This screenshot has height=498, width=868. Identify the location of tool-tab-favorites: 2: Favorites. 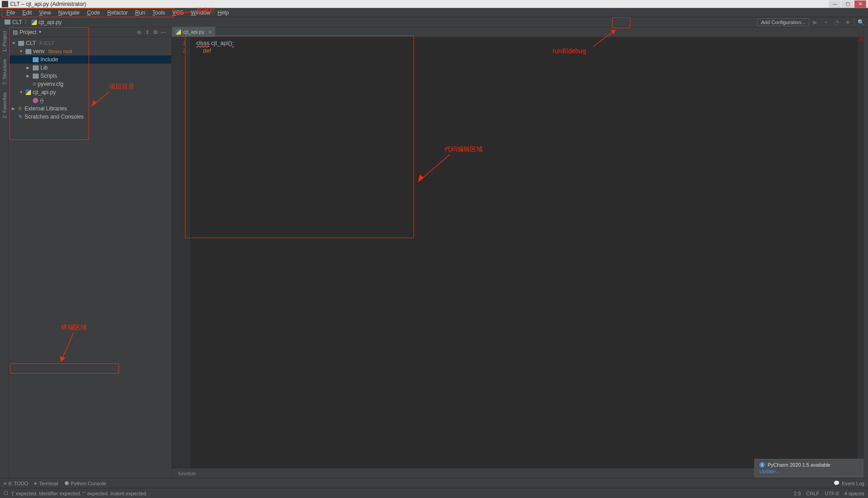
(5, 105).